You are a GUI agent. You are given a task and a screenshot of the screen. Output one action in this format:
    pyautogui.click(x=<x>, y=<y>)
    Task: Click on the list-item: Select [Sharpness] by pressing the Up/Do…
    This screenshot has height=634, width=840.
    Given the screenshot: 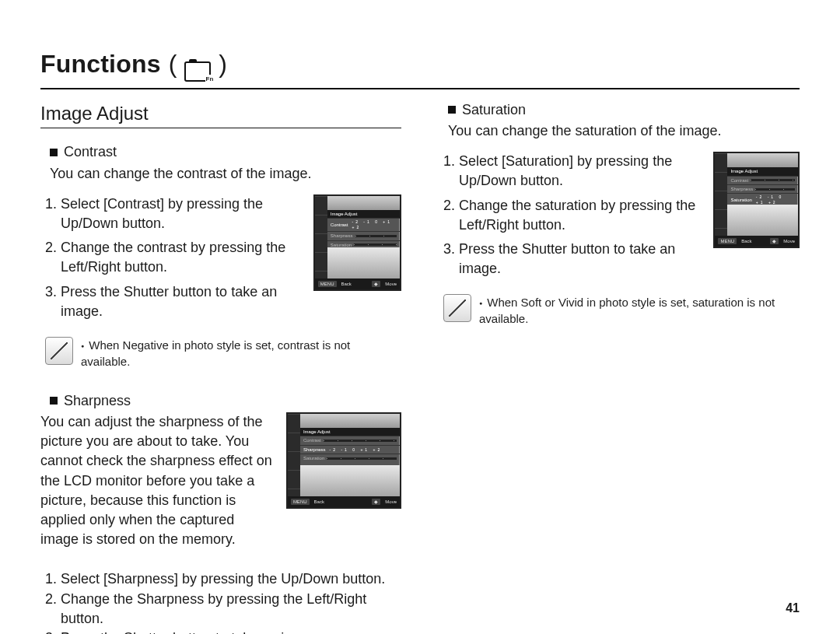 What is the action you would take?
    pyautogui.click(x=231, y=579)
    